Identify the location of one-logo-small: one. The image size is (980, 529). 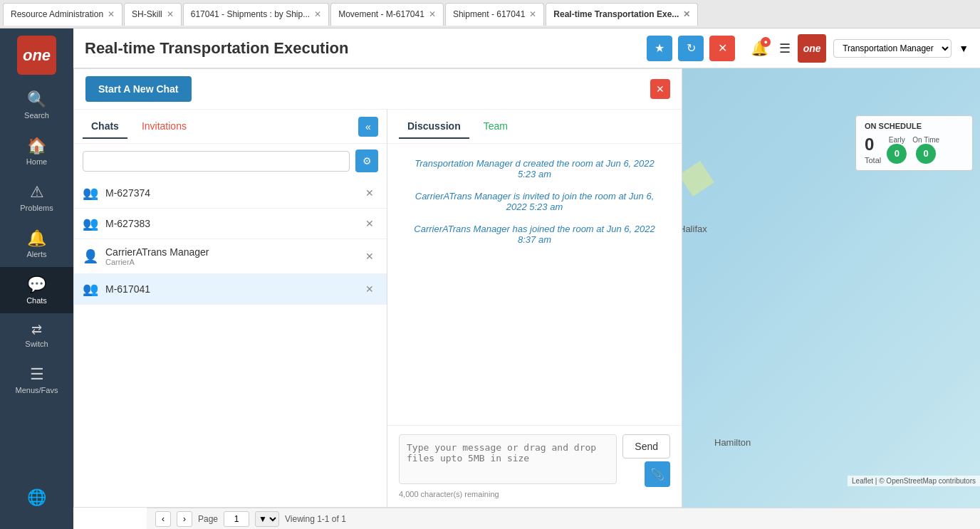
(812, 48).